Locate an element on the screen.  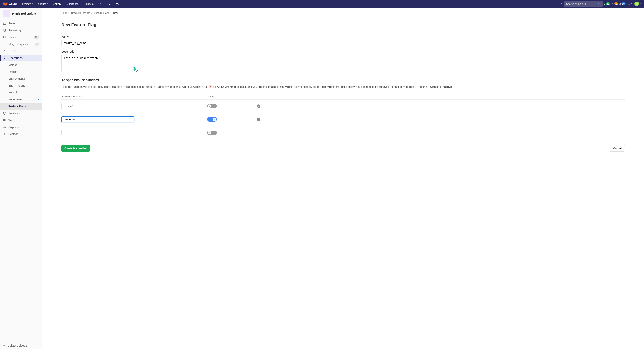
sidebar-item-cicd: CI / CD is located at coordinates (21, 51).